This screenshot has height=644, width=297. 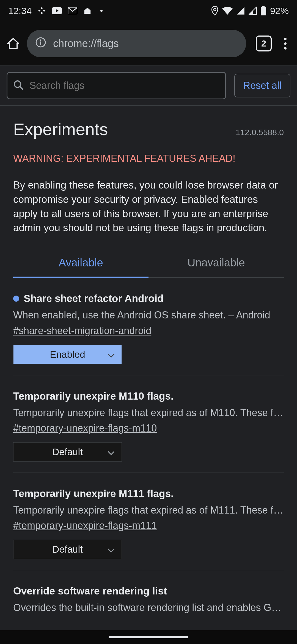 What do you see at coordinates (287, 43) in the screenshot?
I see `overflow-menu-button` at bounding box center [287, 43].